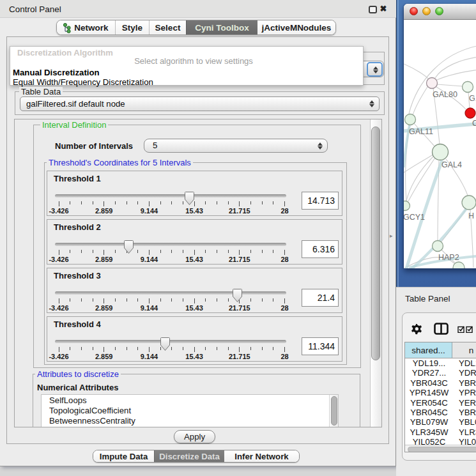 This screenshot has height=476, width=476. Describe the element at coordinates (132, 27) in the screenshot. I see `tab-style: Style` at that location.